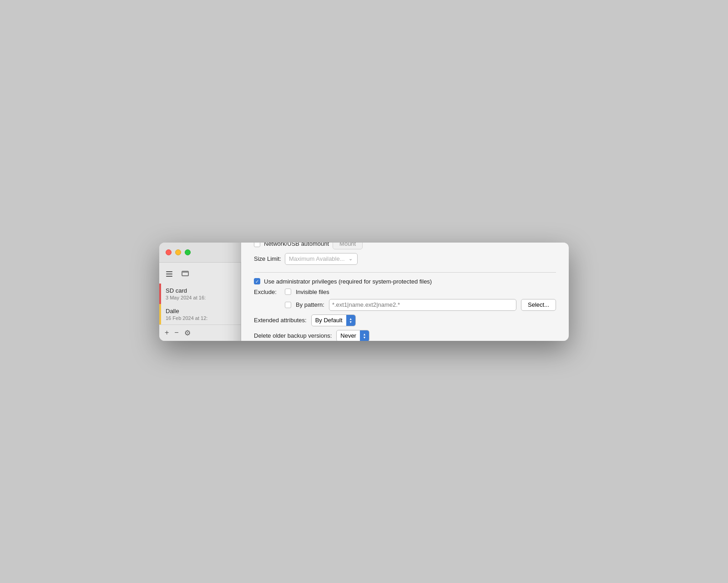  What do you see at coordinates (200, 311) in the screenshot?
I see `sidebar-item-dalle-name: Dalle` at bounding box center [200, 311].